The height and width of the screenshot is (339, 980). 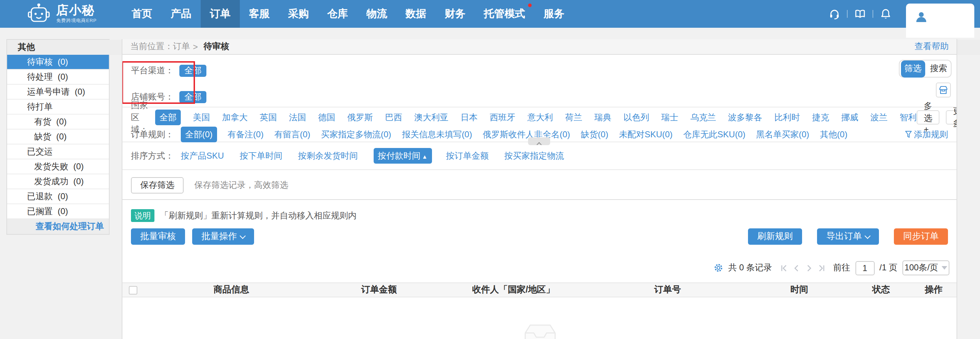 I want to click on rule-option: 其他(0), so click(x=834, y=135).